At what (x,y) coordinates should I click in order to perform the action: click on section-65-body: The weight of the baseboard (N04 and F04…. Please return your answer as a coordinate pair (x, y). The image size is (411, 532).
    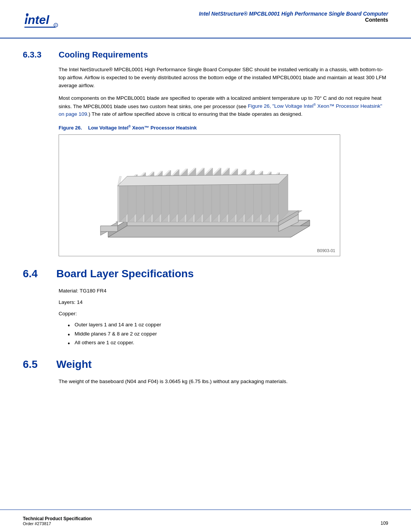
    Looking at the image, I should click on (206, 382).